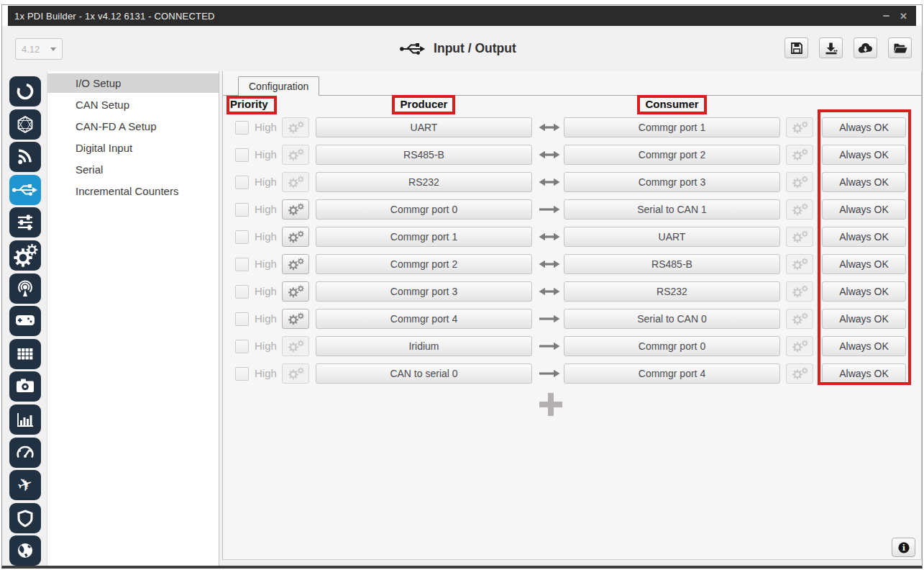 This screenshot has height=570, width=924. Describe the element at coordinates (572, 346) in the screenshot. I see `io-row: High Iridium` at that location.